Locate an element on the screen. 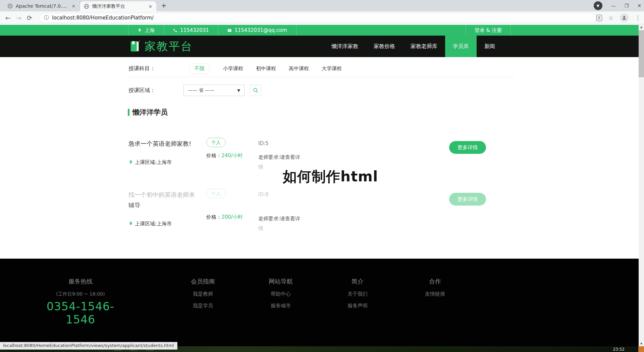  close-window-button: ✕ is located at coordinates (639, 6).